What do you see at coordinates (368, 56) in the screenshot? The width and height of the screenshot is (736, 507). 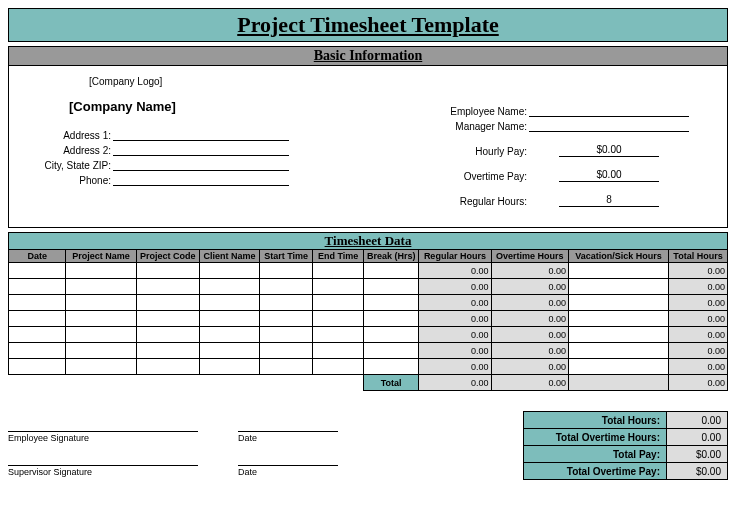 I see `basic-info-header: Basic Information` at bounding box center [368, 56].